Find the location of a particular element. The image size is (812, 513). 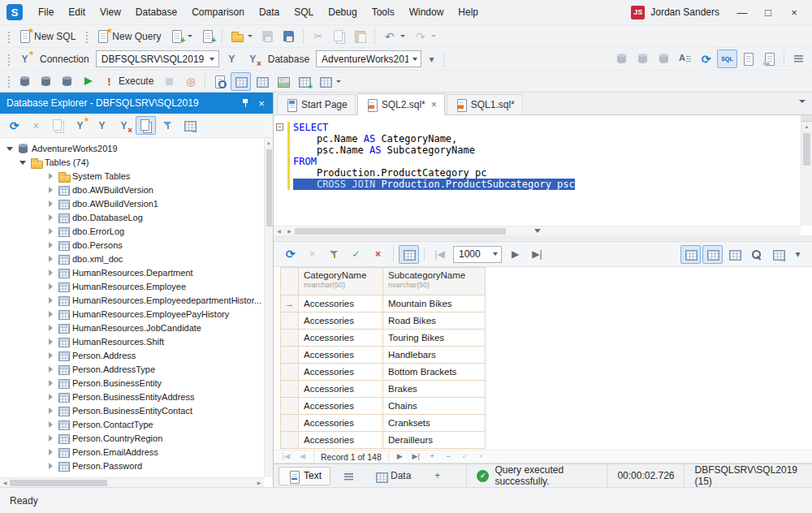

first-record-button is located at coordinates (286, 456).